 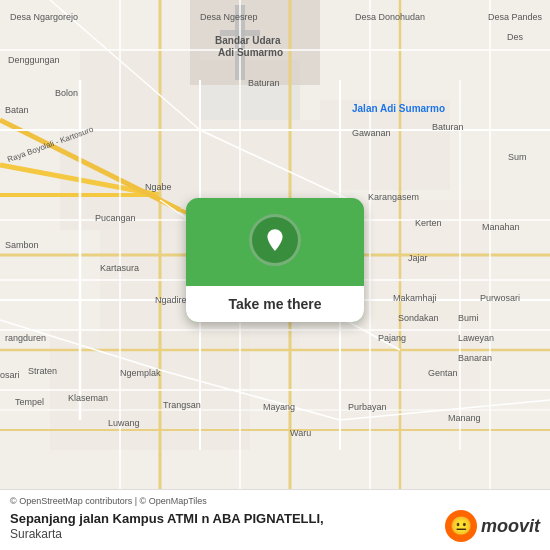 What do you see at coordinates (275, 520) in the screenshot?
I see `bottom-bar: © OpenStreetMap contributors | © OpenMap…` at bounding box center [275, 520].